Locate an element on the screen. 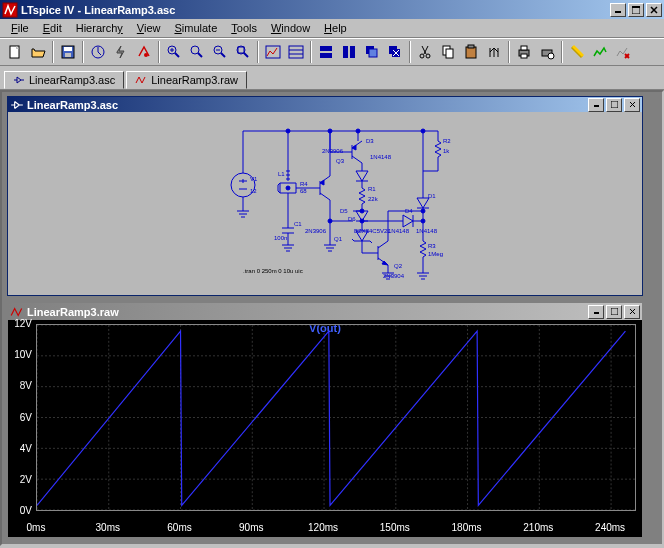 Image resolution: width=664 pixels, height=548 pixels. zoom-out-button is located at coordinates (220, 52).